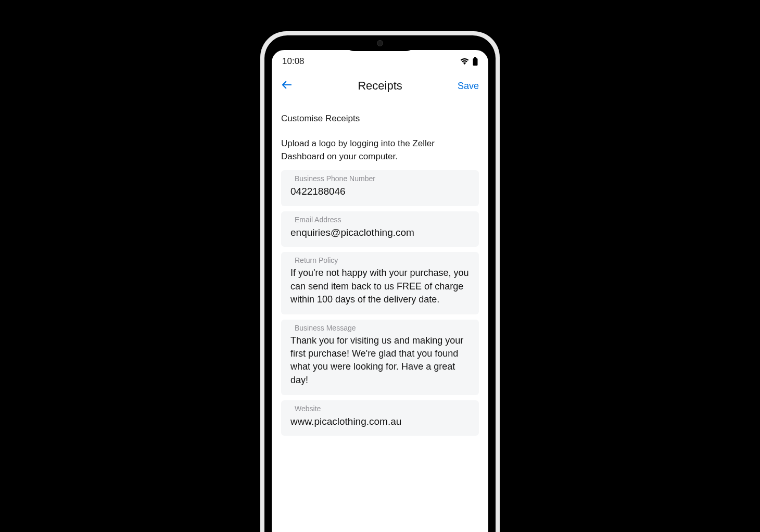 This screenshot has height=532, width=760. I want to click on battery-icon, so click(475, 61).